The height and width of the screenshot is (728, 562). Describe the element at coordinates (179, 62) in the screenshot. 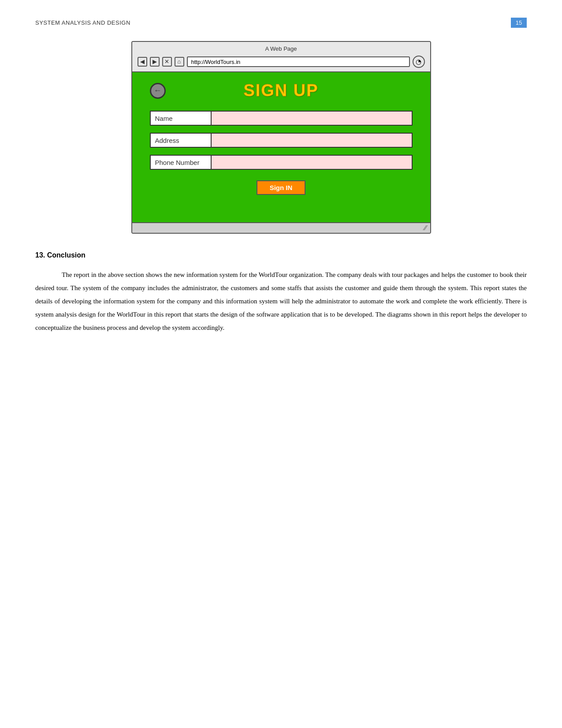

I see `nav-home-button: ⌂` at that location.